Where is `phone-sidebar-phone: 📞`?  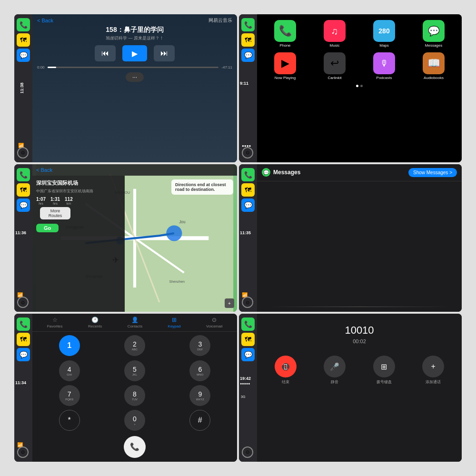
phone-sidebar-phone: 📞 is located at coordinates (23, 324).